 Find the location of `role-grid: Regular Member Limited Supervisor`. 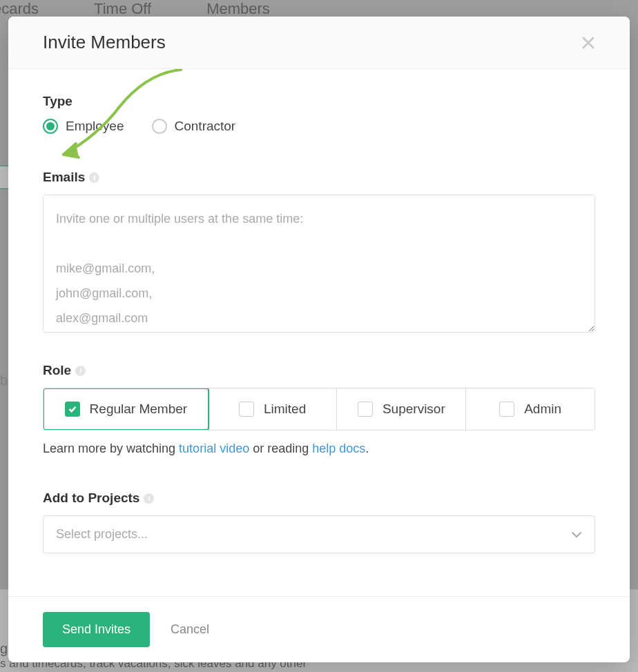

role-grid: Regular Member Limited Supervisor is located at coordinates (319, 409).